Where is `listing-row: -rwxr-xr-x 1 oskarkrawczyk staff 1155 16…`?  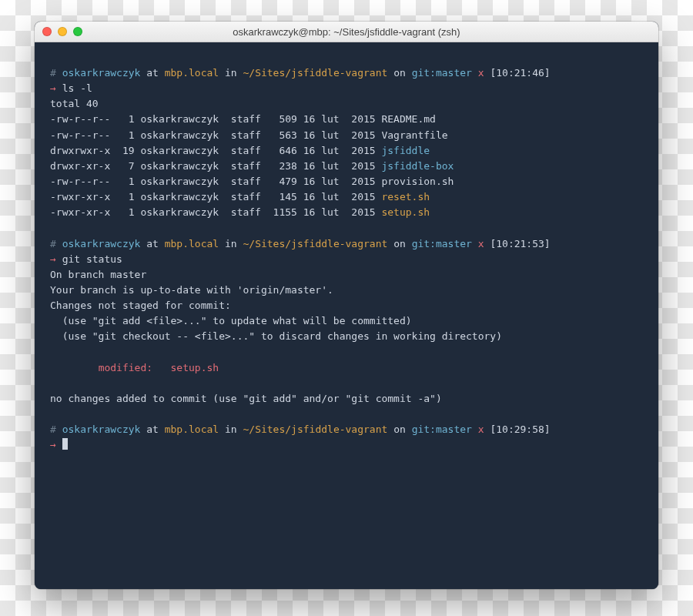
listing-row: -rwxr-xr-x 1 oskarkrawczyk staff 1155 16… is located at coordinates (346, 213).